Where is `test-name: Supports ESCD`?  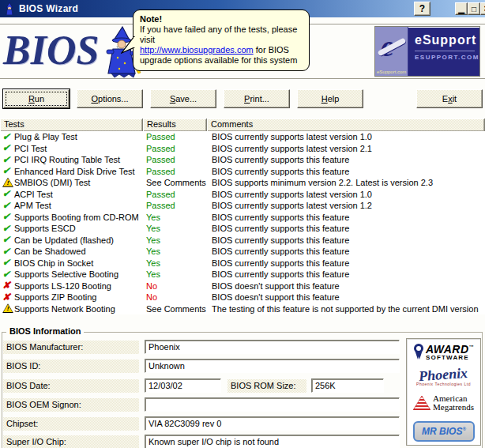
test-name: Supports ESCD is located at coordinates (45, 228).